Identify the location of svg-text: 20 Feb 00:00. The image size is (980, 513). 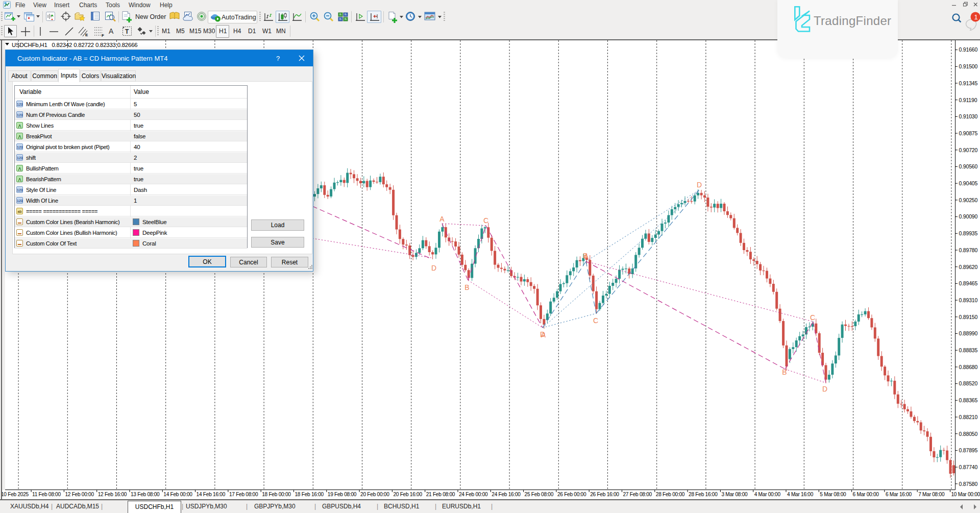
(375, 494).